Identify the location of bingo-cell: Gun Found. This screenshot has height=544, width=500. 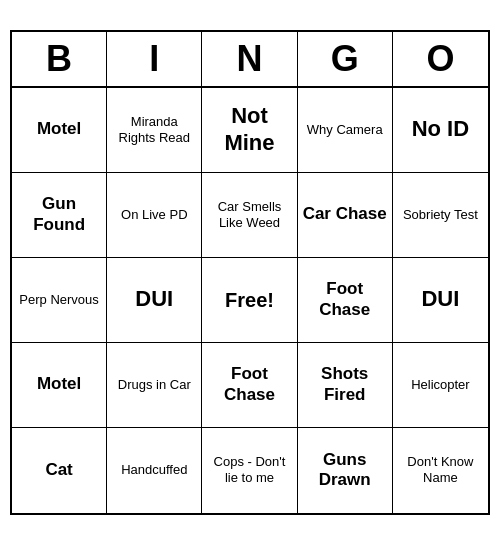
(60, 216).